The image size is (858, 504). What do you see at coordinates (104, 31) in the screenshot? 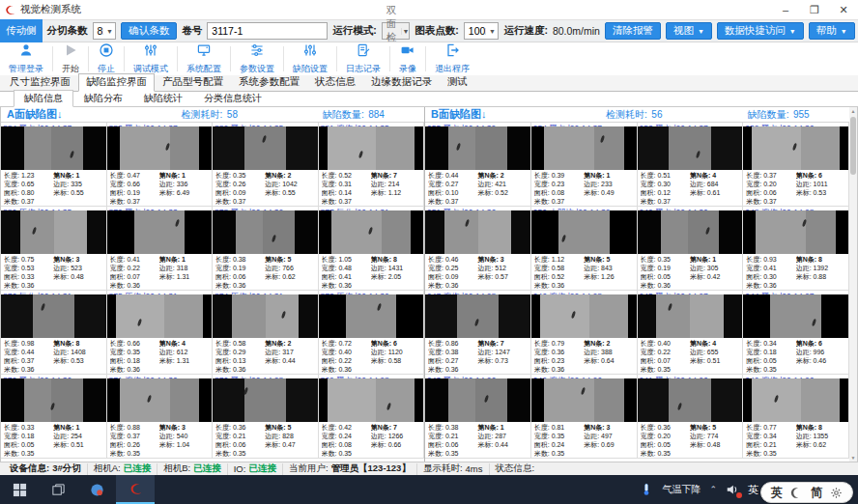
I see `slit-count-select: 8 ▼` at bounding box center [104, 31].